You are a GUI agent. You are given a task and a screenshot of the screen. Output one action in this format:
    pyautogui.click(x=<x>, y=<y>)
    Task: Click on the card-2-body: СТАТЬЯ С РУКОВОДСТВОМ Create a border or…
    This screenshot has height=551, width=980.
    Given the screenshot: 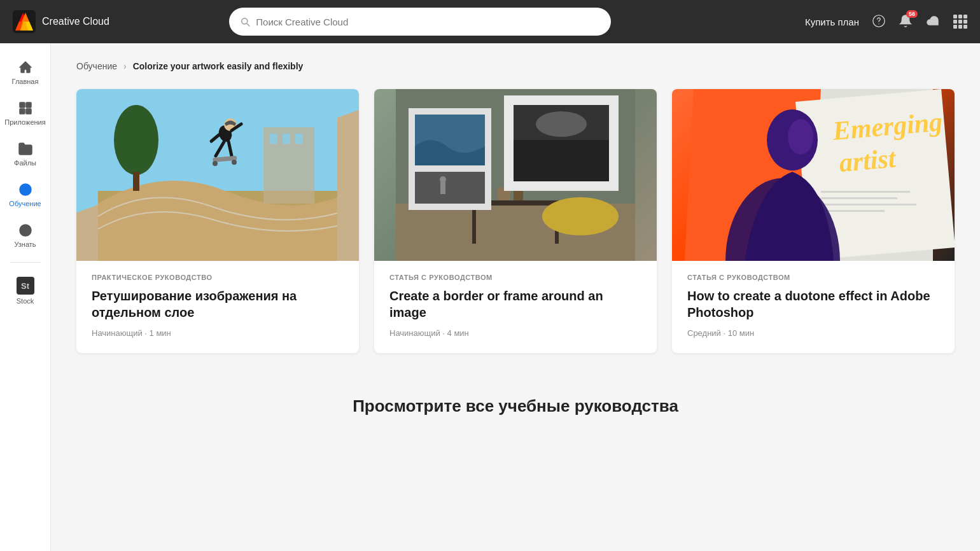 What is the action you would take?
    pyautogui.click(x=515, y=307)
    